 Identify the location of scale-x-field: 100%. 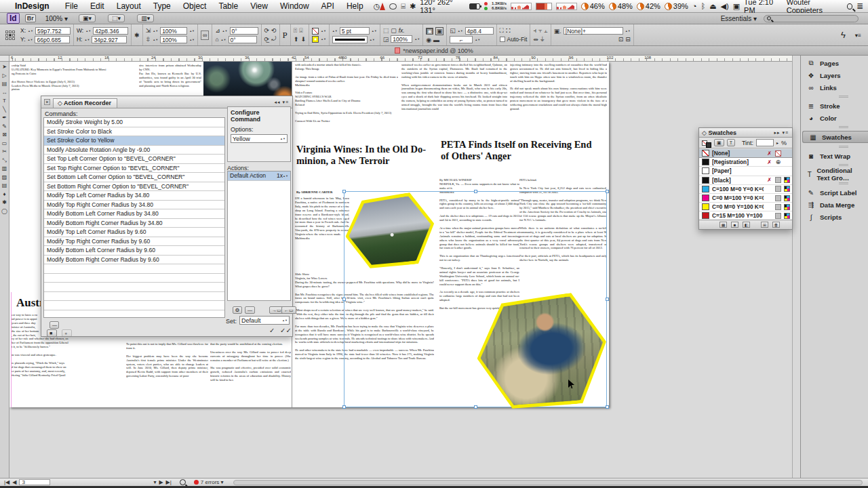
(174, 31).